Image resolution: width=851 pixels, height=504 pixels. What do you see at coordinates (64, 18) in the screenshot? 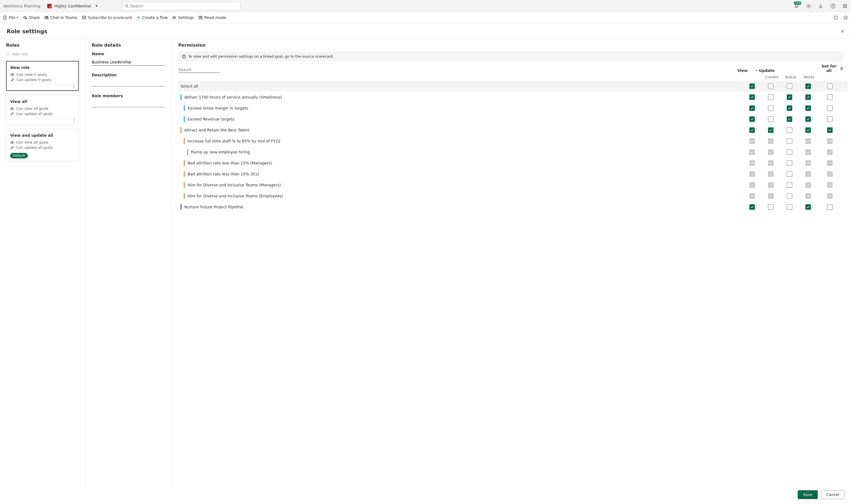
I see `chat-label: Chat in Teams` at bounding box center [64, 18].